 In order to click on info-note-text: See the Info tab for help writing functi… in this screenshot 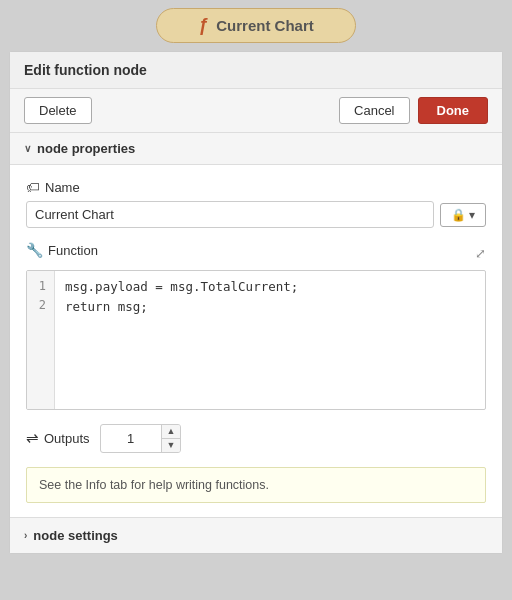, I will do `click(154, 485)`.